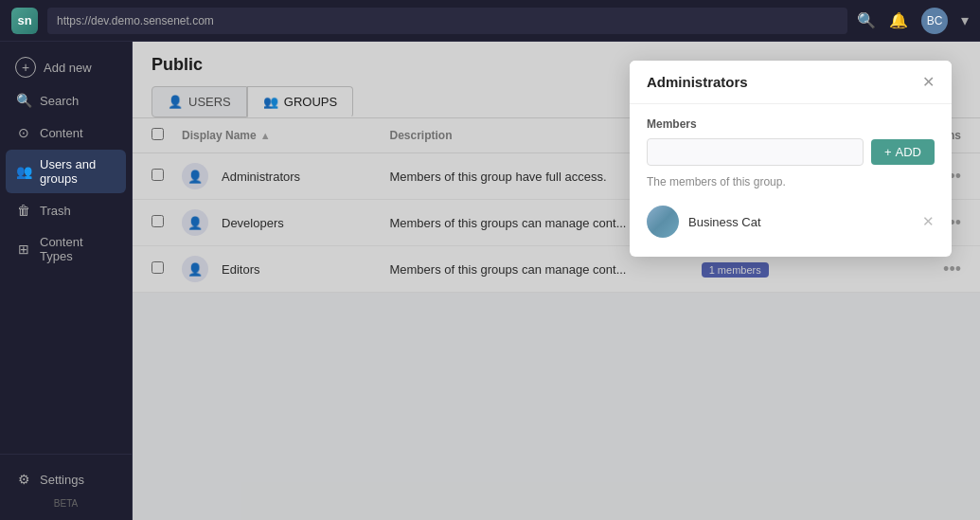  I want to click on sidebar-item-search: 🔍 Search, so click(66, 100).